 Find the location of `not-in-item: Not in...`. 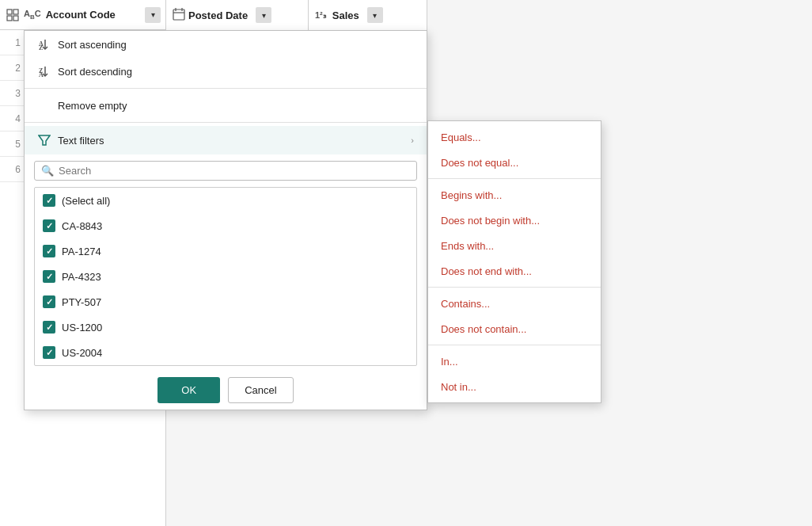

not-in-item: Not in... is located at coordinates (514, 387).